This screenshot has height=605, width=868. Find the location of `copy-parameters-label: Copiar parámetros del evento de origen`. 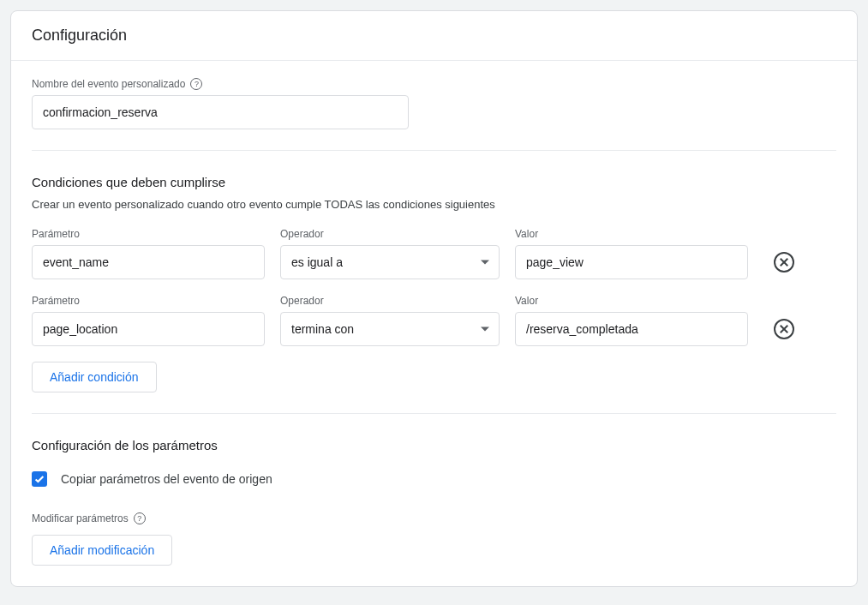

copy-parameters-label: Copiar parámetros del evento de origen is located at coordinates (166, 479).